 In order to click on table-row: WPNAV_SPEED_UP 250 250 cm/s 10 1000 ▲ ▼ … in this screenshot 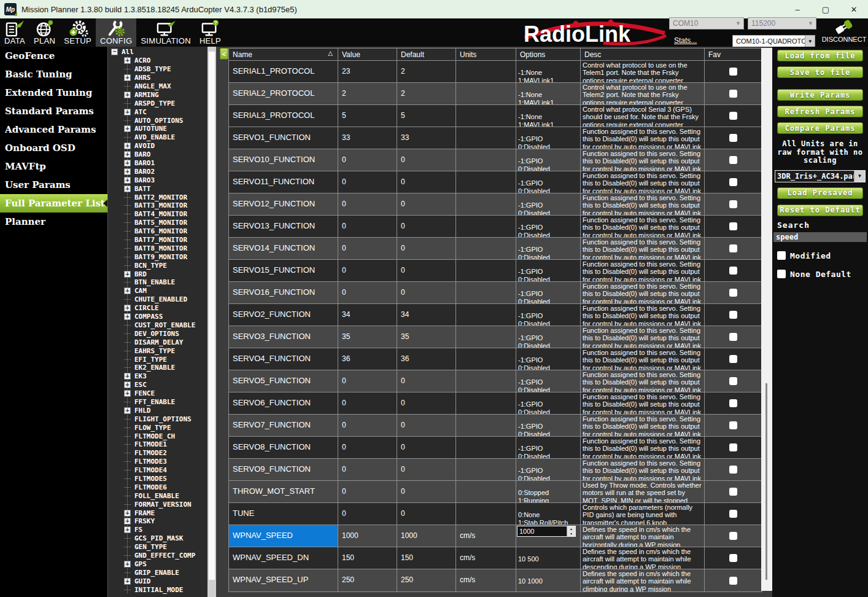, I will do `click(495, 580)`.